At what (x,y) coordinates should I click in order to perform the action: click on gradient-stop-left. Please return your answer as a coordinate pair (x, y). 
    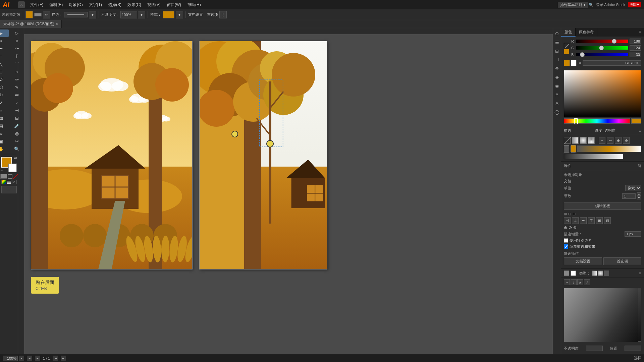
    Looking at the image, I should click on (567, 149).